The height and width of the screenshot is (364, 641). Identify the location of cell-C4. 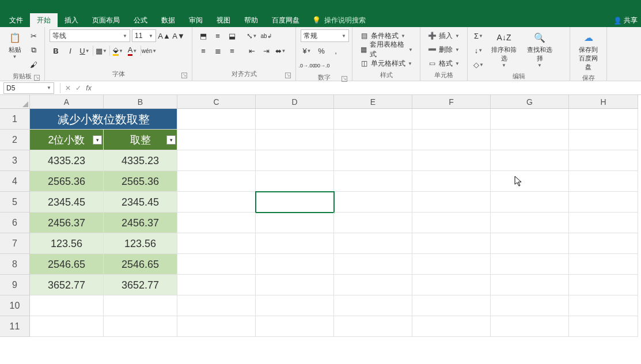
(217, 181).